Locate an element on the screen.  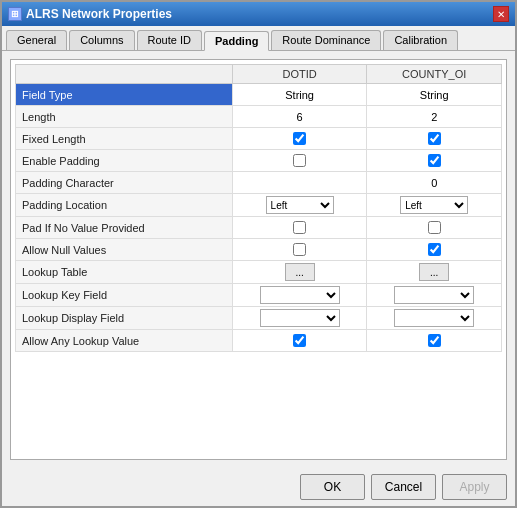
title-bar-left: ⊞ ALRS Network Properties is located at coordinates (90, 14).